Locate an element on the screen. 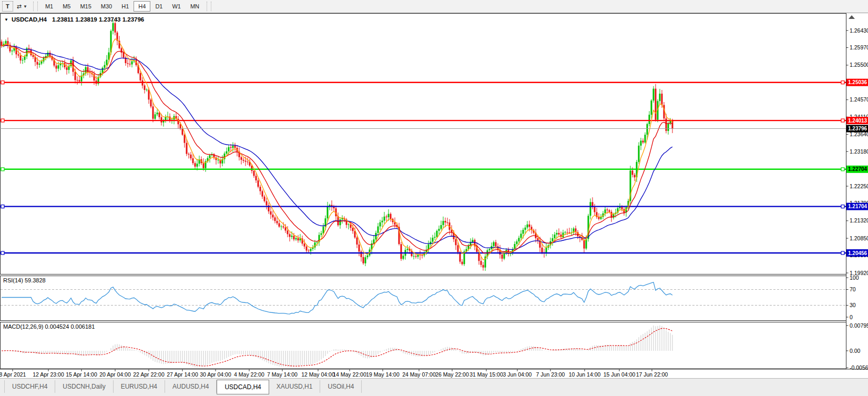 The image size is (868, 396). time-tick-label: 7 Jun 23:00 is located at coordinates (551, 374).